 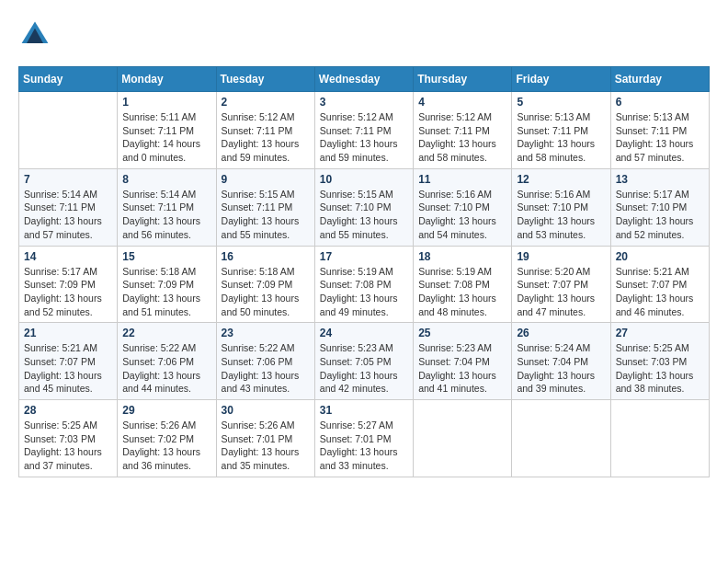 What do you see at coordinates (660, 368) in the screenshot?
I see `day-info: Sunrise: 5:25 AMSunset: 7:03 PMDaylight:…` at bounding box center [660, 368].